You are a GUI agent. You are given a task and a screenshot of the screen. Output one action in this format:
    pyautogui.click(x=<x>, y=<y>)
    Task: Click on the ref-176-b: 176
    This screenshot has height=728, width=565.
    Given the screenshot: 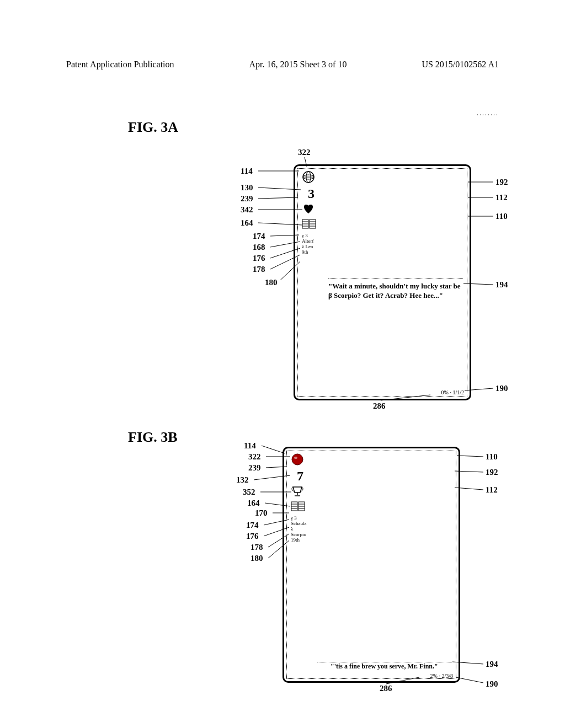 What is the action you would take?
    pyautogui.click(x=253, y=536)
    